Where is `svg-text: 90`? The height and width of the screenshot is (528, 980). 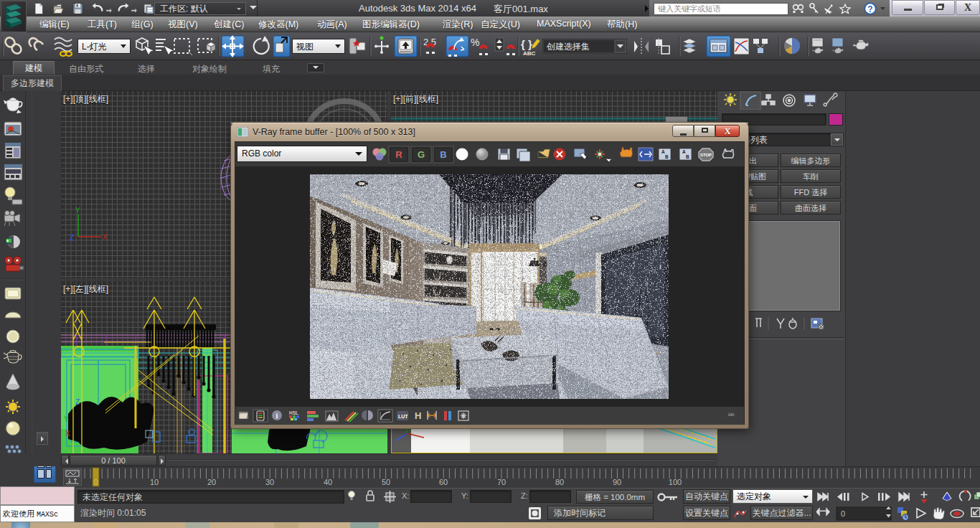
svg-text: 90 is located at coordinates (617, 482).